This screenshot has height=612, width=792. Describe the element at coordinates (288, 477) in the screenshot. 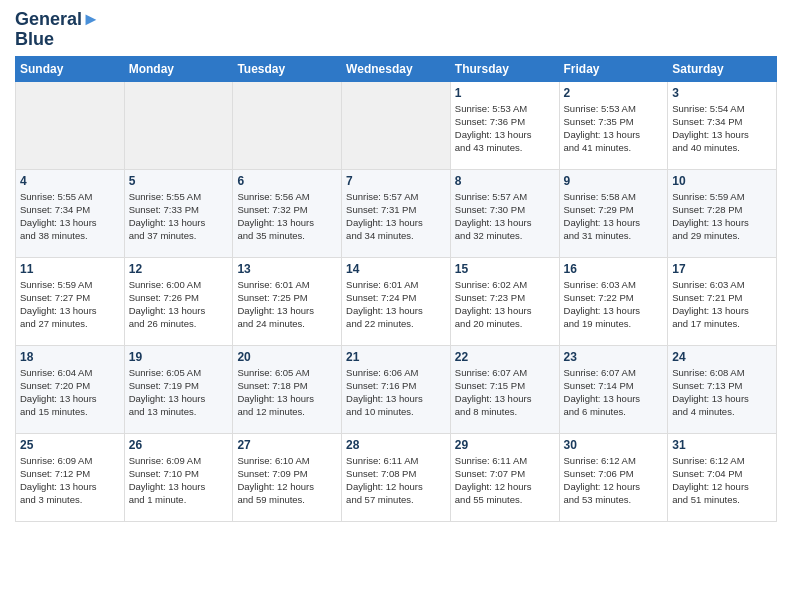

I see `calendar-cell: 27Sunrise: 6:10 AM Sunset: 7:09 PM Dayli…` at that location.